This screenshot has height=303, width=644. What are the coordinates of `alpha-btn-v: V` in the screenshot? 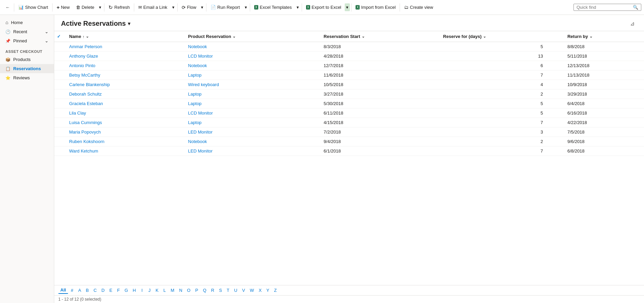 It's located at (243, 290).